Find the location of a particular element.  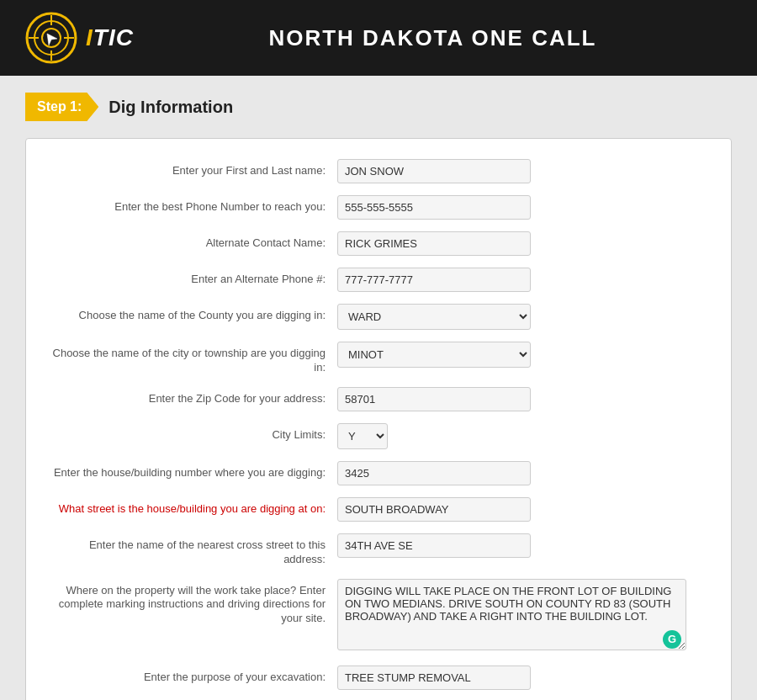

alt-contact-input is located at coordinates (434, 244).